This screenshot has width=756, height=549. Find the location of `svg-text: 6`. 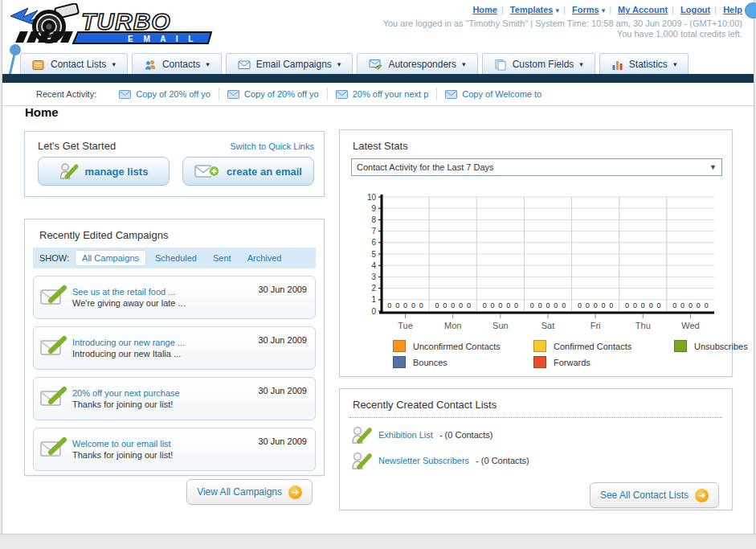

svg-text: 6 is located at coordinates (374, 243).